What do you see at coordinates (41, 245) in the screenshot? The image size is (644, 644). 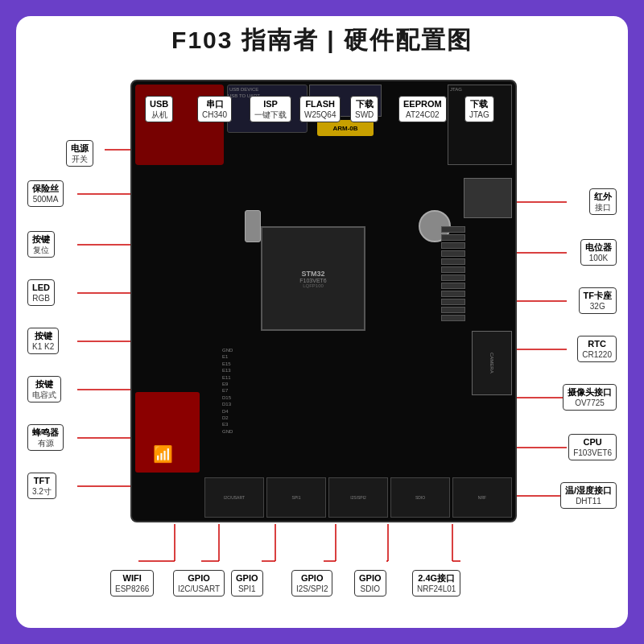 I see `label-reset: 按键 复位` at bounding box center [41, 245].